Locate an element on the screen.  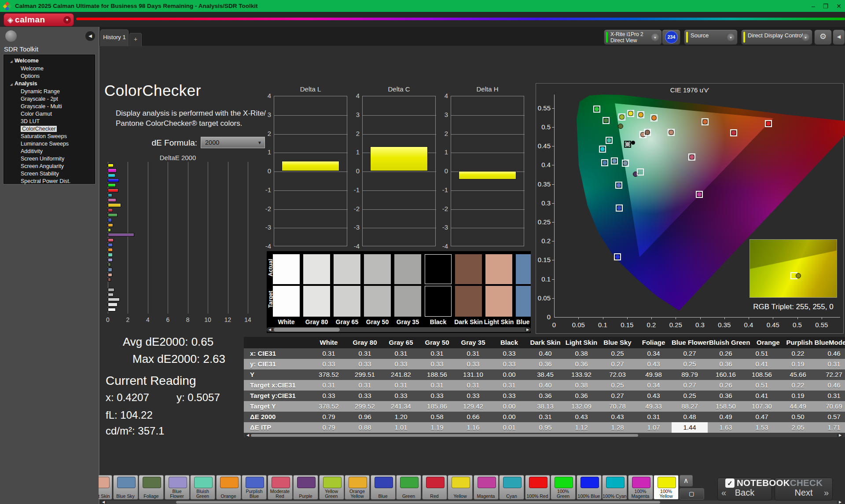
cell-target-y-light-skin: 132.09 is located at coordinates (581, 406).